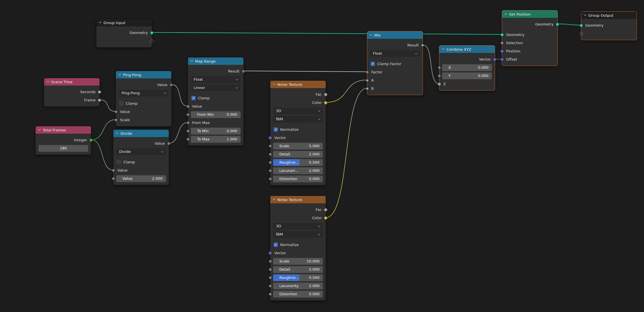  What do you see at coordinates (530, 38) in the screenshot?
I see `node-set-position: Set Position Geometry Geometry Selection…` at bounding box center [530, 38].